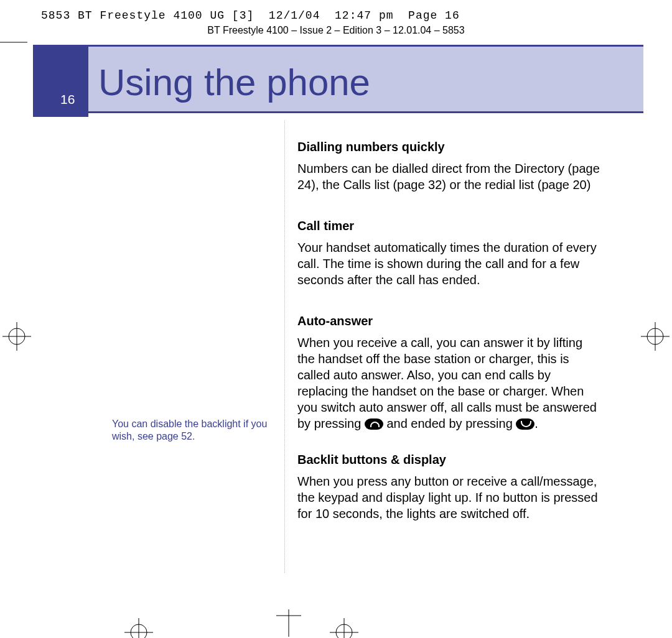  I want to click on para-auto-answer: When you receive a call, you can answer …, so click(450, 383).